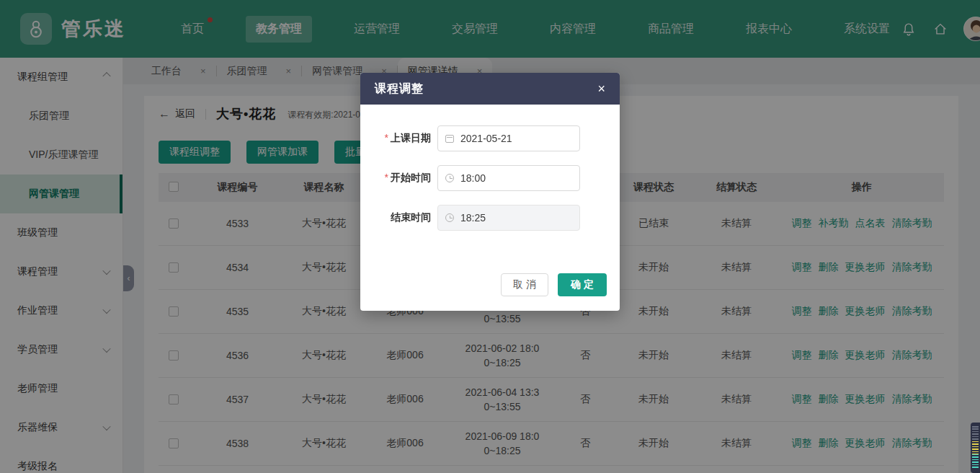 The height and width of the screenshot is (473, 980). Describe the element at coordinates (976, 434) in the screenshot. I see `color-scale-gray` at that location.